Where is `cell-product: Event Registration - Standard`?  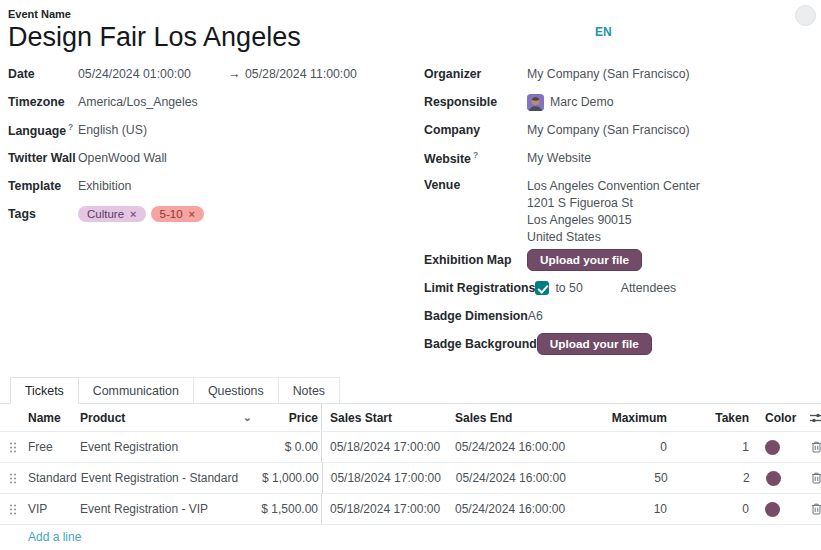 cell-product: Event Registration - Standard is located at coordinates (165, 478).